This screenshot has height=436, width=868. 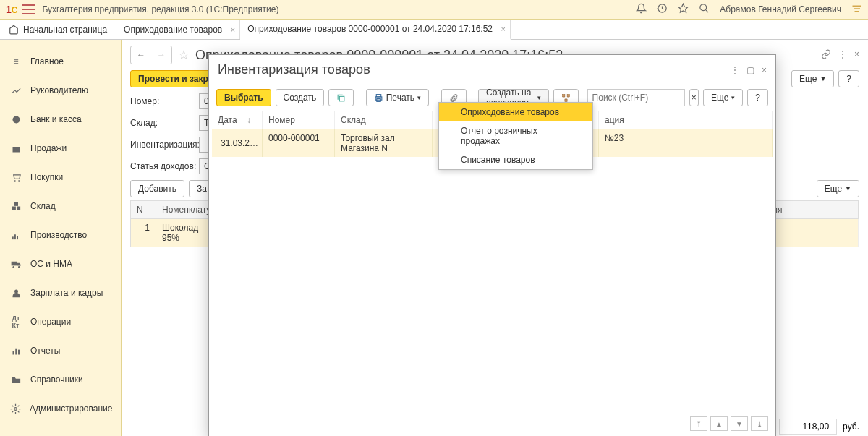 I want to click on user-menu-icon, so click(x=856, y=10).